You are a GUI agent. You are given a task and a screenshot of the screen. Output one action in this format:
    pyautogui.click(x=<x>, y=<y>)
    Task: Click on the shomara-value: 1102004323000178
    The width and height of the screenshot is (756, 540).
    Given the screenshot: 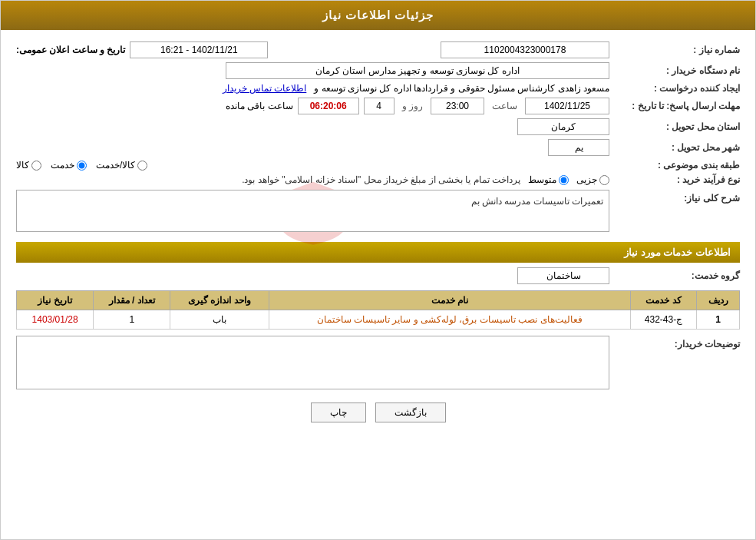 What is the action you would take?
    pyautogui.click(x=525, y=50)
    